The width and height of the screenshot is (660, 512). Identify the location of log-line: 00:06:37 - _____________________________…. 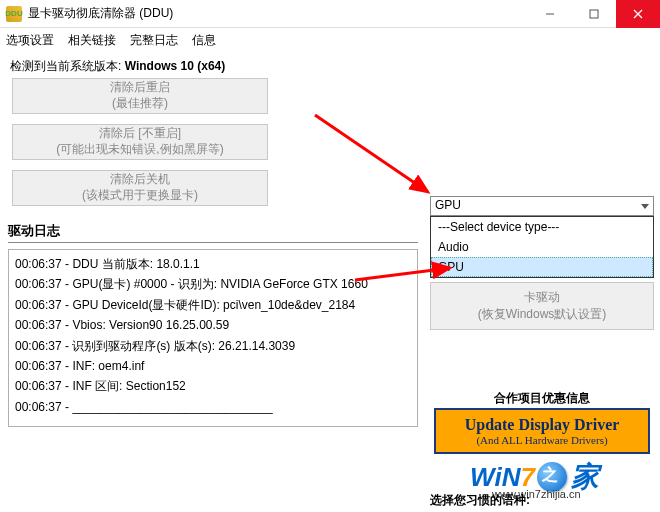
(213, 407).